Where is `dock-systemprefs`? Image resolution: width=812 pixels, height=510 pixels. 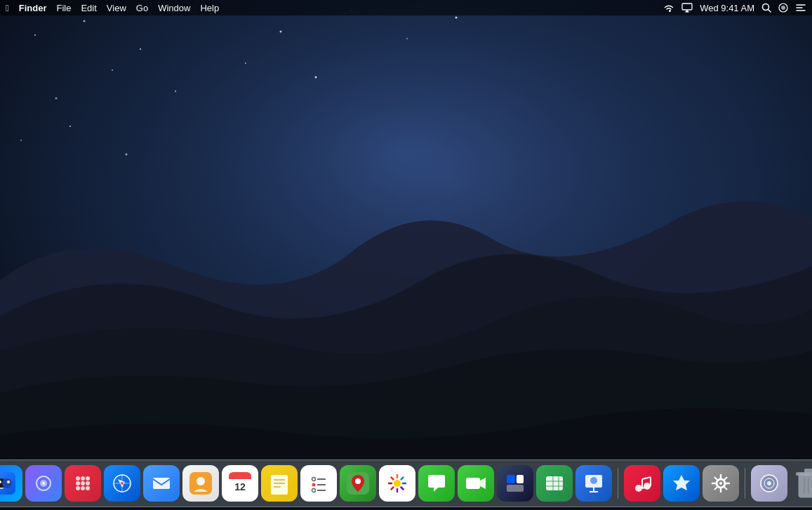
dock-systemprefs is located at coordinates (721, 483).